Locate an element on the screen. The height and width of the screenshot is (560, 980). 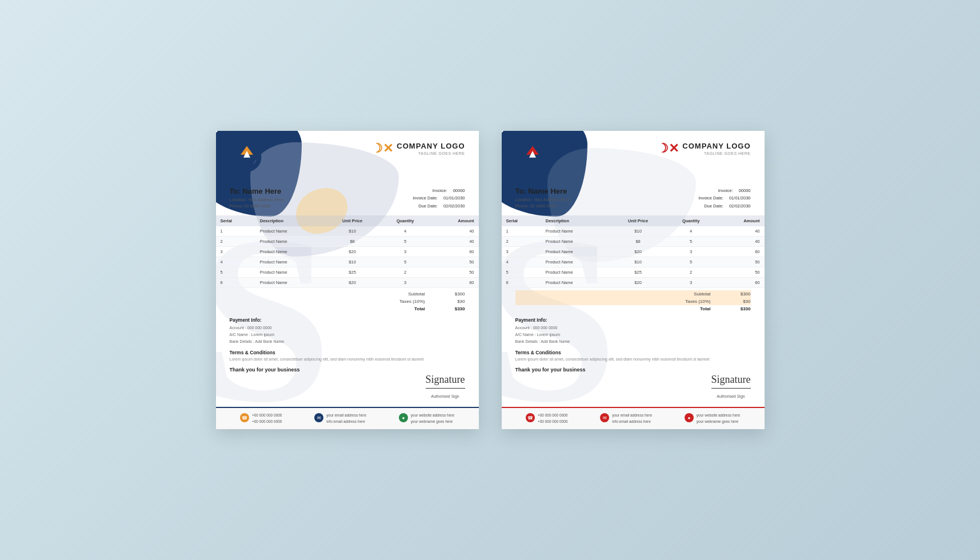
invoice-red: S ☽✕ COMPANY LOGO TAGLINE GOES HERE is located at coordinates (633, 280).